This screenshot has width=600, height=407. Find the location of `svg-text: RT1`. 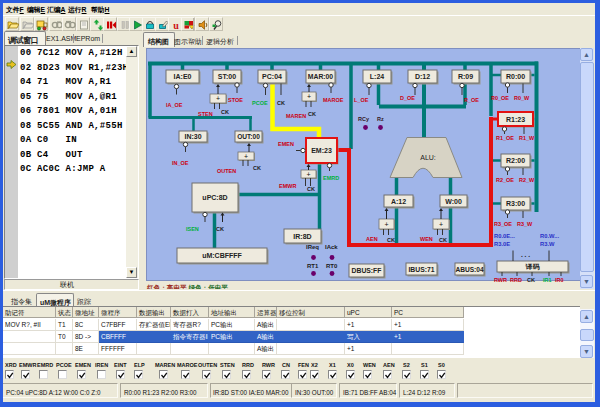

svg-text: RT1 is located at coordinates (313, 266).